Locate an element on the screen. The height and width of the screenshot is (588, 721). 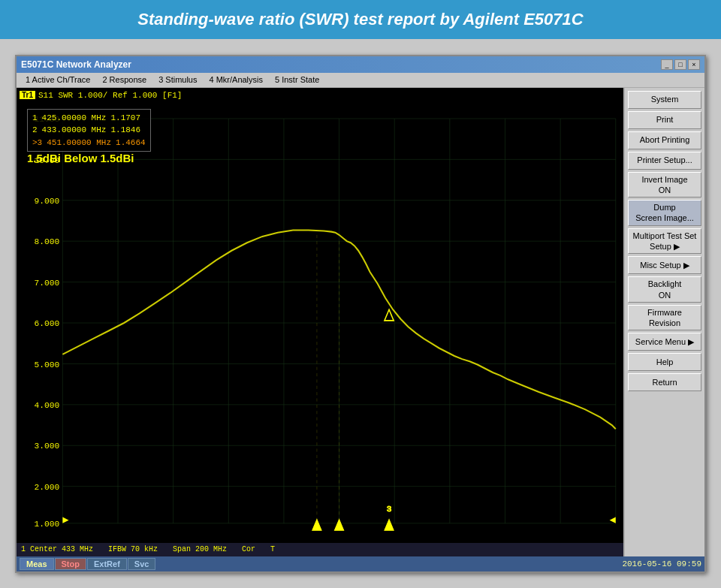
right-panel: System Print Abort Printing Printer Setu… is located at coordinates (664, 322).